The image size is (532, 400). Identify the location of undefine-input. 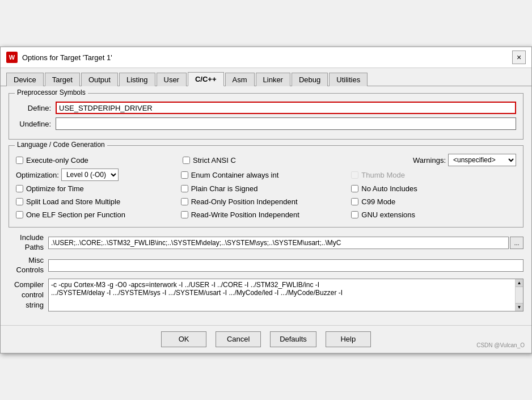
(286, 124).